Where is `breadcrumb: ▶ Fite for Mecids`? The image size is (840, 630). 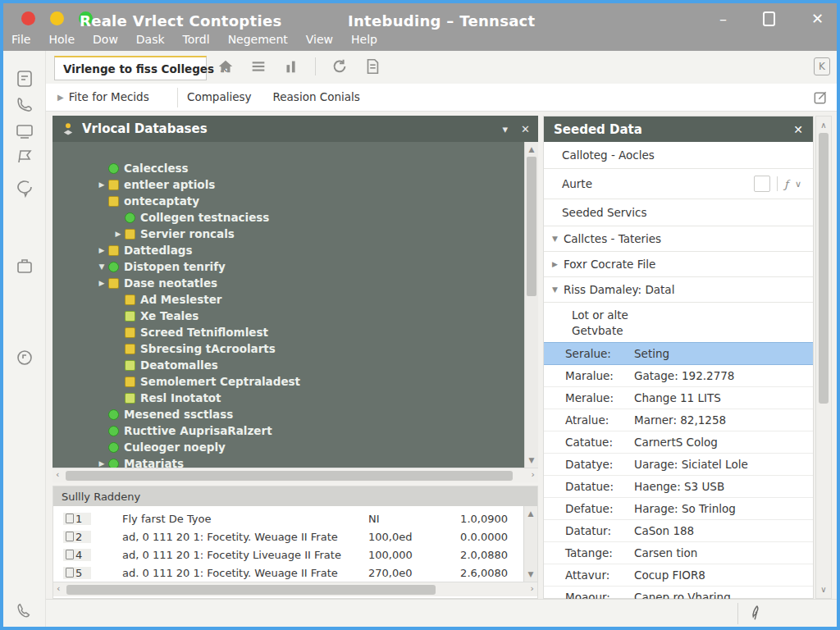 breadcrumb: ▶ Fite for Mecids is located at coordinates (103, 97).